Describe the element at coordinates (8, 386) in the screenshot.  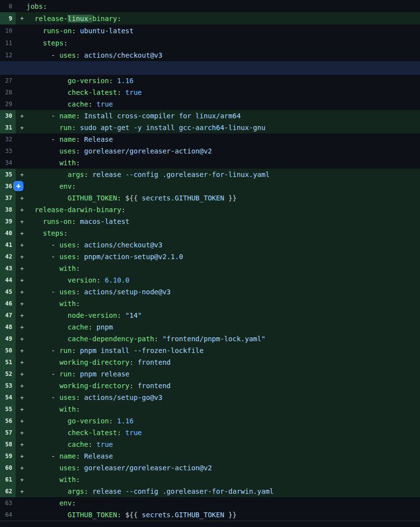
I see `line-number: 53` at that location.